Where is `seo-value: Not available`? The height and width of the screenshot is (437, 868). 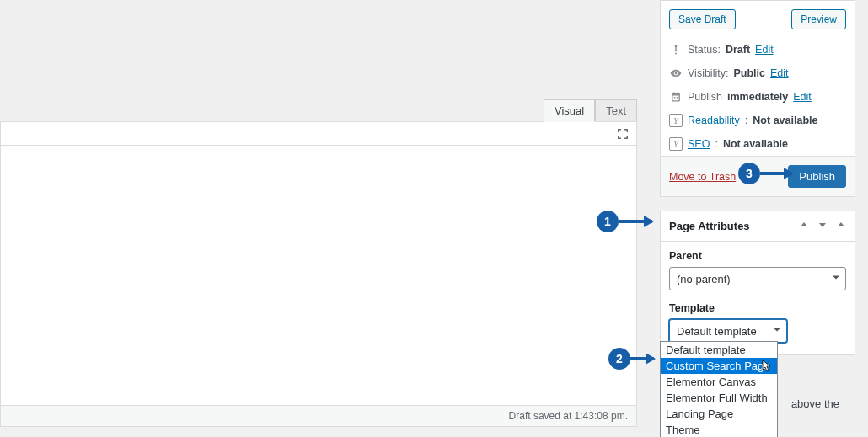
seo-value: Not available is located at coordinates (755, 144).